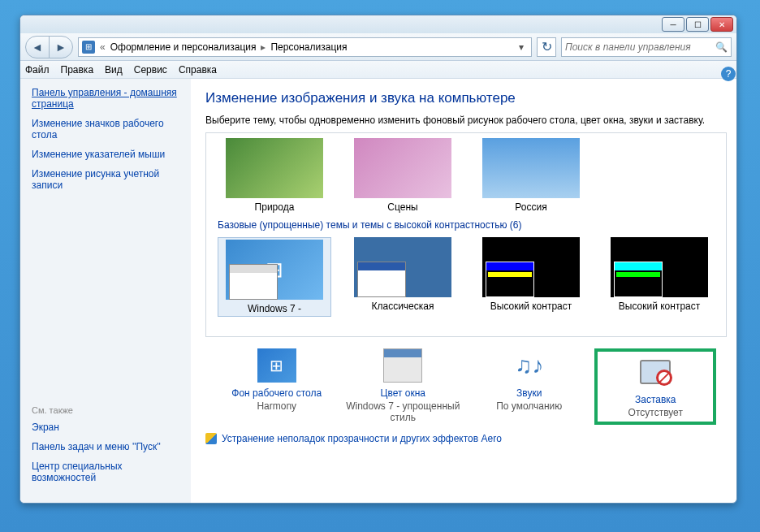 The image size is (760, 532). Describe the element at coordinates (403, 365) in the screenshot. I see `window-color-icon` at that location.